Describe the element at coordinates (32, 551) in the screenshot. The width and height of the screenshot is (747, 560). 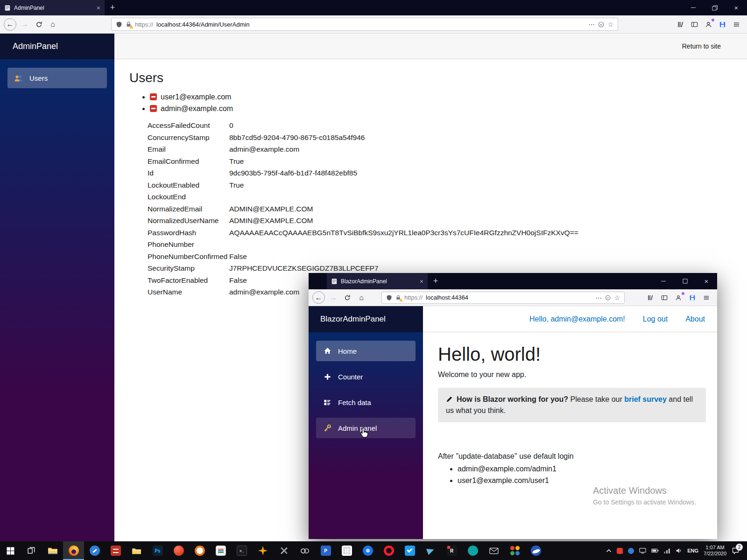
I see `task-view-button` at that location.